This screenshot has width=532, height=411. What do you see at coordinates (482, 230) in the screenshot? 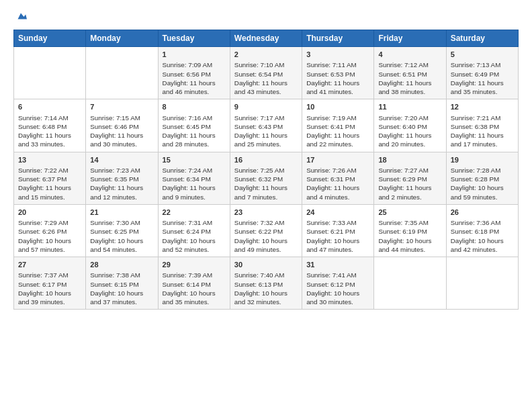
I see `calendar-cell: 26Sunrise: 7:36 AMSunset: 6:18 PMDayligh…` at bounding box center [482, 230].